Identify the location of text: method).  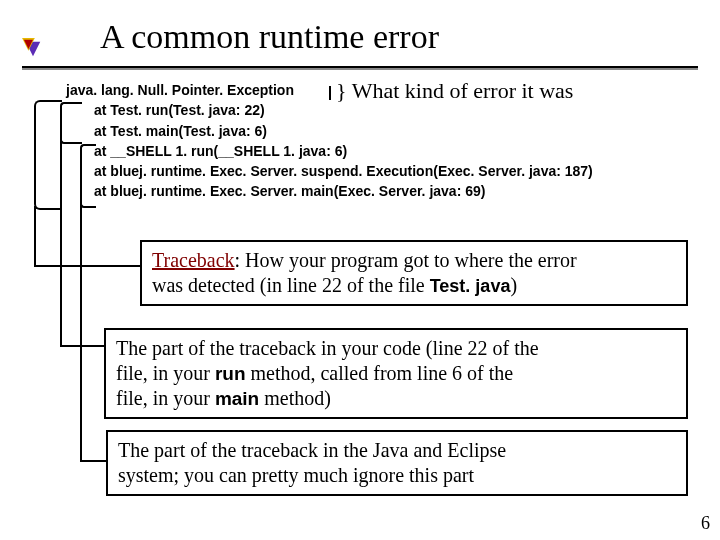
(295, 398).